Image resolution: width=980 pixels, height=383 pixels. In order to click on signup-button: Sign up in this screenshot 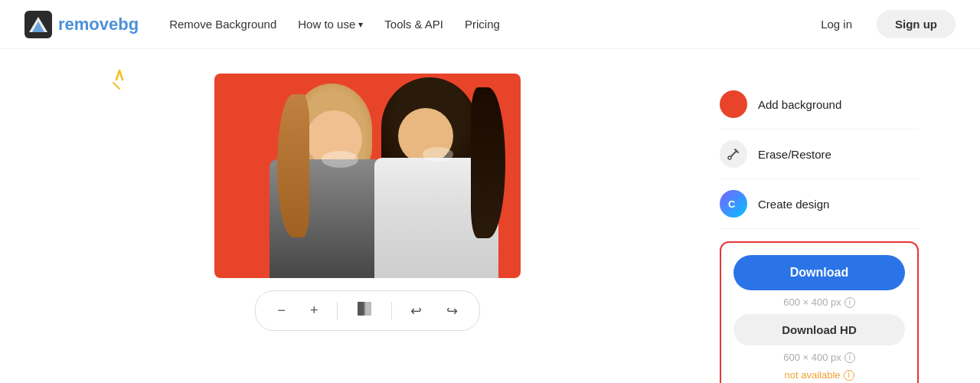, I will do `click(916, 25)`.